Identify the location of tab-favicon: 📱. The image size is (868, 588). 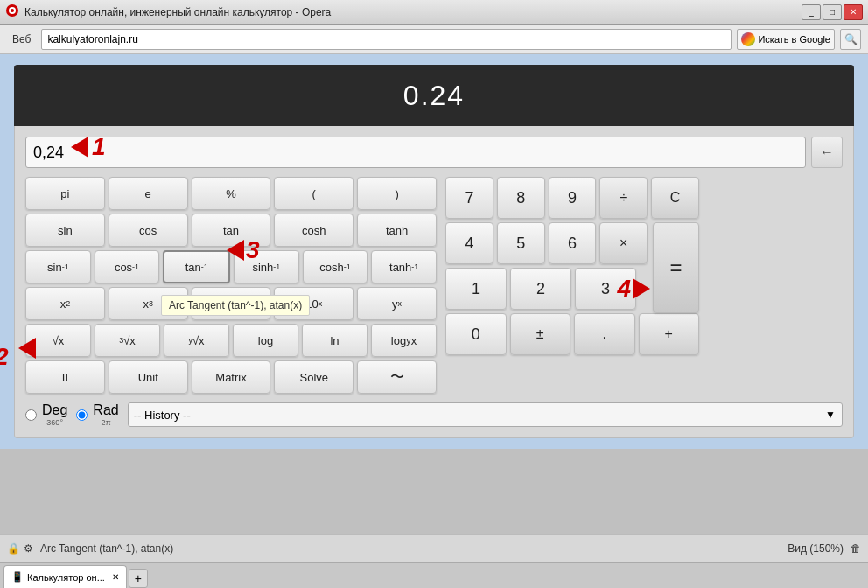
(18, 578).